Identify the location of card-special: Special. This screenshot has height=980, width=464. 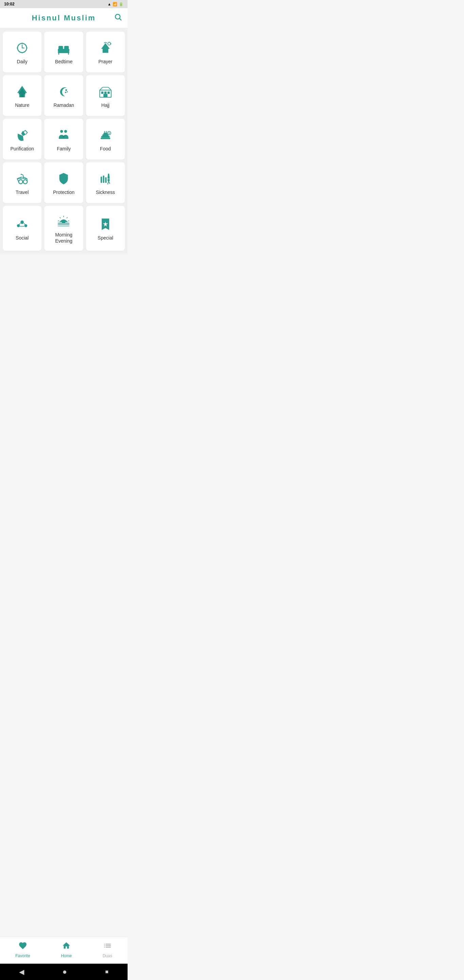
(105, 228).